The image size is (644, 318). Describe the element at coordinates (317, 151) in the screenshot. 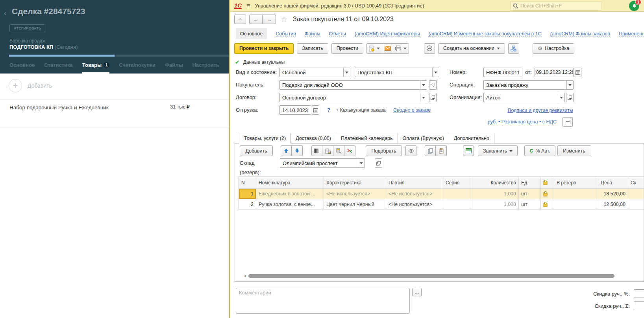

I see `barcode-button` at that location.